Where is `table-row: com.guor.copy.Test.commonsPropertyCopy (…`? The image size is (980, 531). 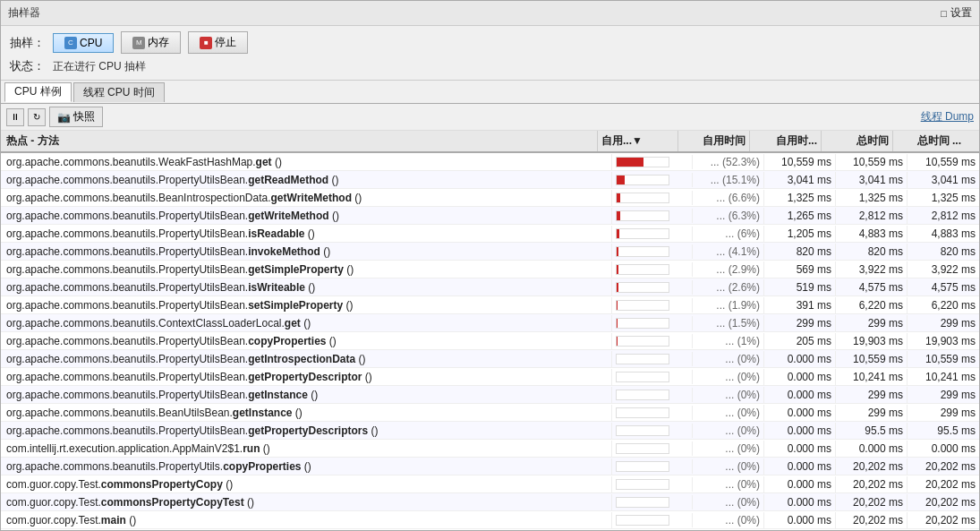 table-row: com.guor.copy.Test.commonsPropertyCopy (… is located at coordinates (490, 484).